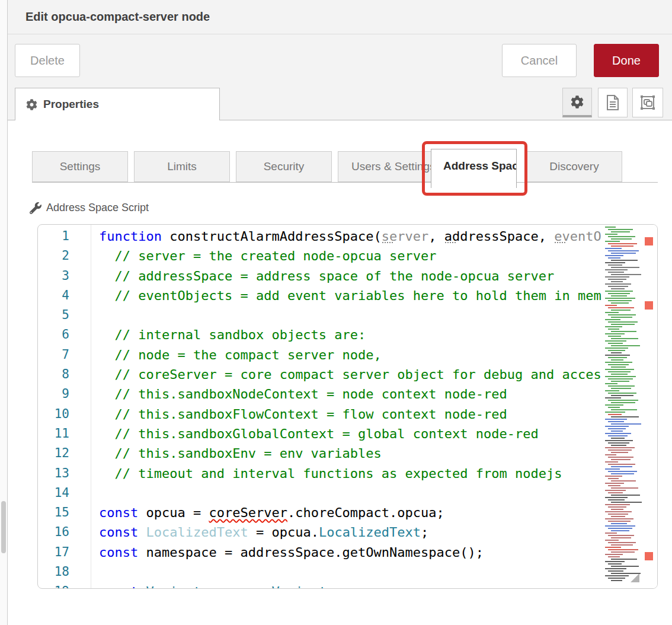 The image size is (672, 625). I want to click on dialog-title: Edit opcua-compact-server node, so click(117, 17).